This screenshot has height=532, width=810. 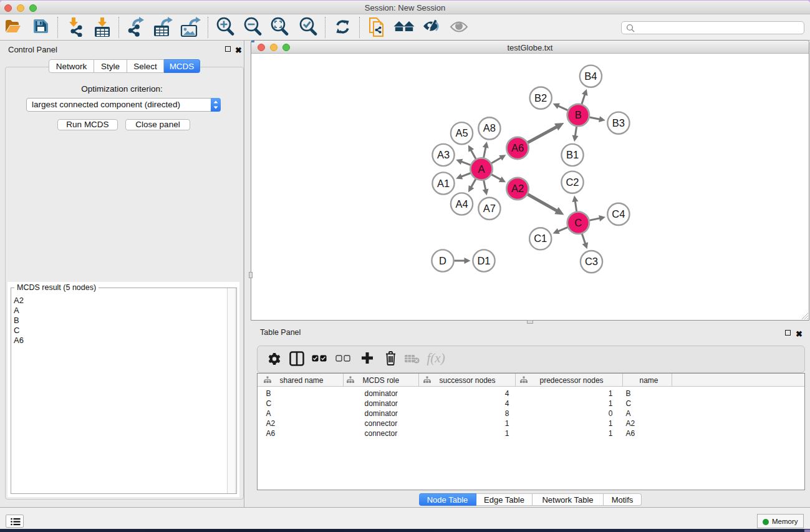 I want to click on svg-text: A5, so click(x=461, y=133).